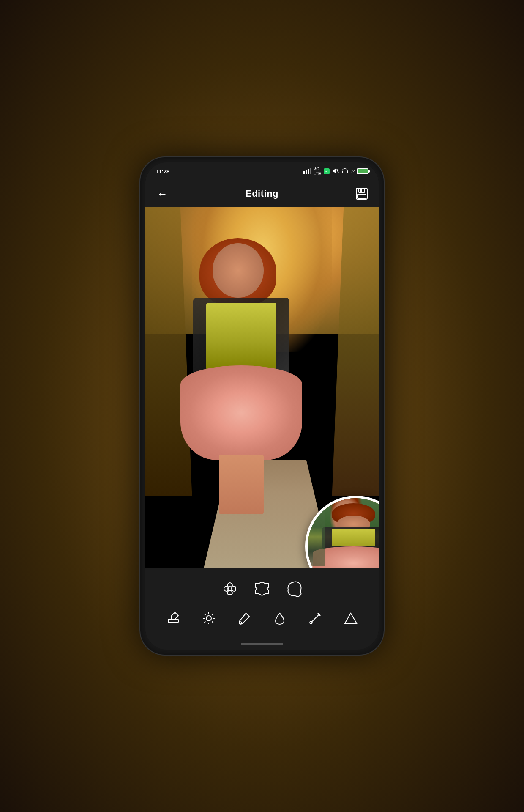 This screenshot has height=812, width=524. I want to click on zoom-circle-content, so click(343, 533).